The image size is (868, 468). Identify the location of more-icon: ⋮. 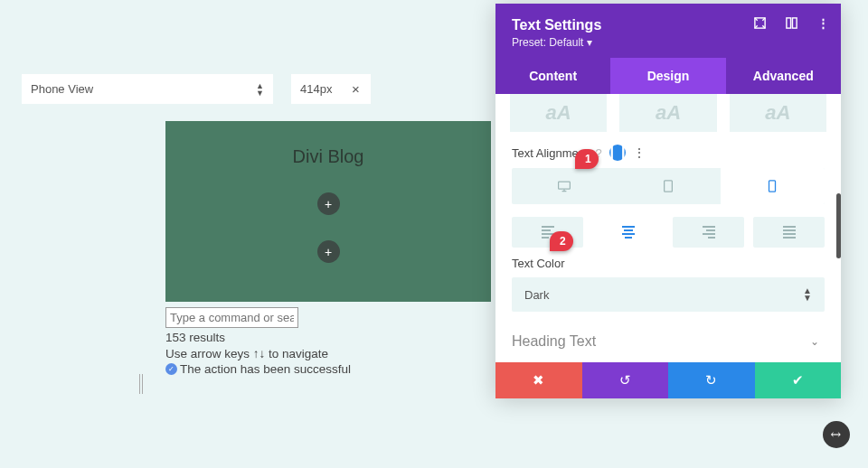
(823, 23).